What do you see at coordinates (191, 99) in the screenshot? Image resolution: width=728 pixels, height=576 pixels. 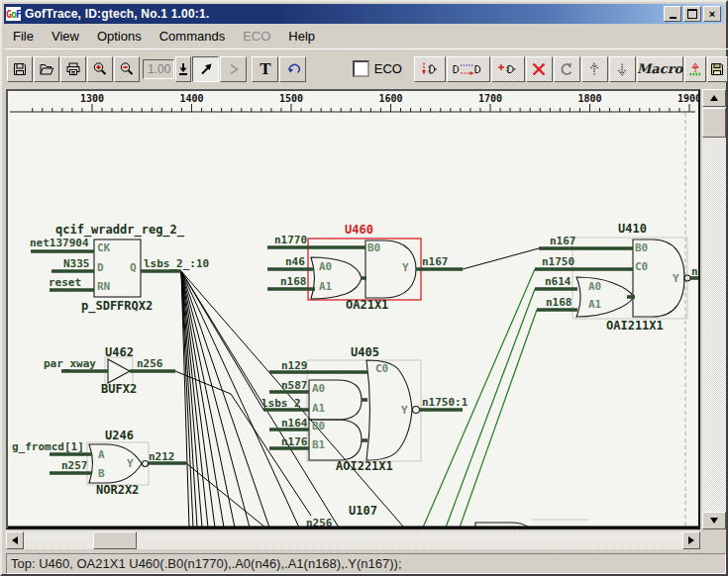 I see `svg-text: 1400` at bounding box center [191, 99].